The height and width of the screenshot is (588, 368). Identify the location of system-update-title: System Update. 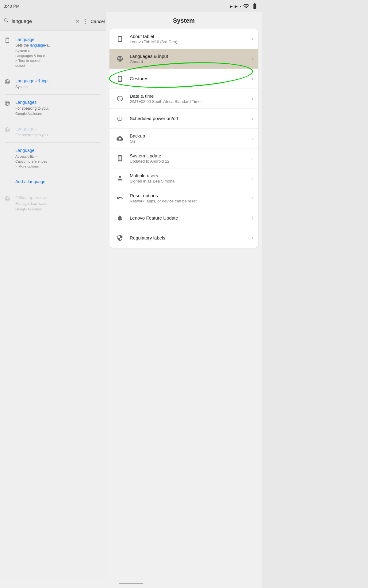
(190, 156).